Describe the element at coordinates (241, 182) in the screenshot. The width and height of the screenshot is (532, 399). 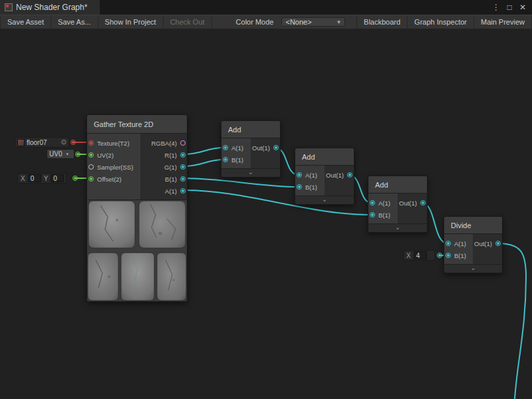
I see `wire-b-to-add2-b` at that location.